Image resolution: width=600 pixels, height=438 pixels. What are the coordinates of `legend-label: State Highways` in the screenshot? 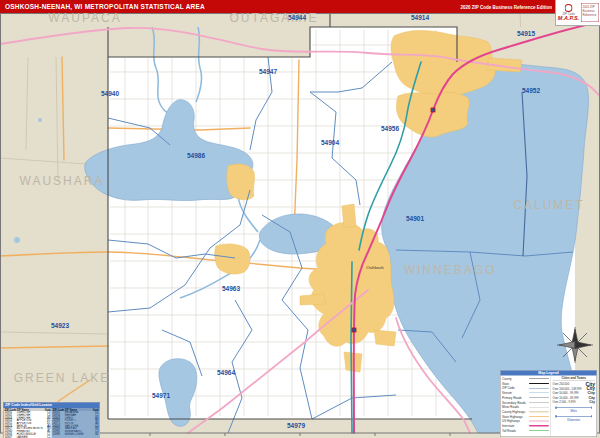 It's located at (512, 416).